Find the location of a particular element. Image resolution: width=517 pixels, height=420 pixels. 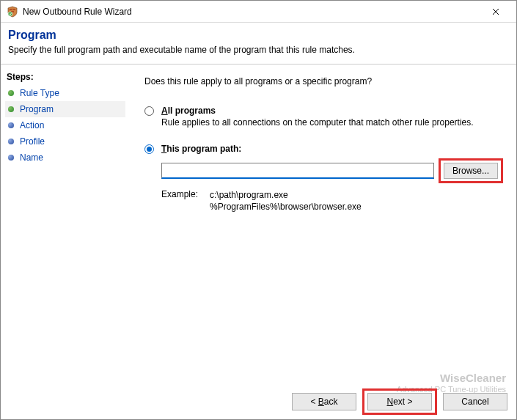

program-path-input is located at coordinates (298, 171).